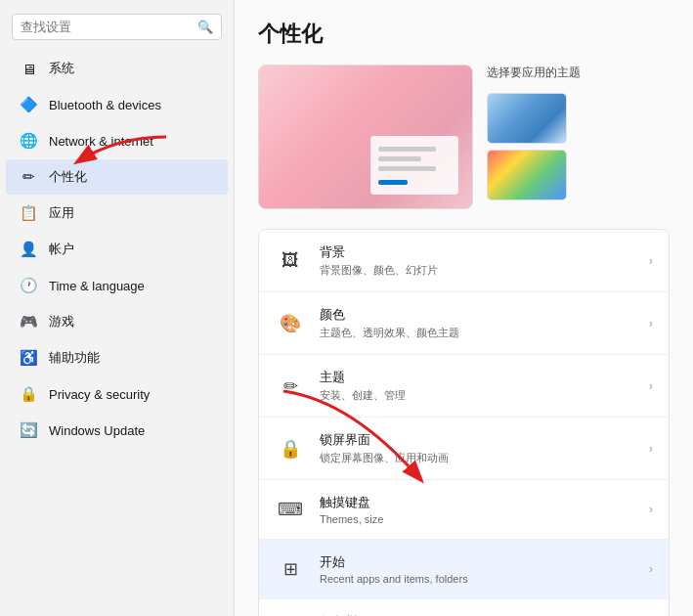 This screenshot has width=693, height=616. What do you see at coordinates (477, 579) in the screenshot?
I see `settings-subtitle-start: Recent apps and items, folders` at bounding box center [477, 579].